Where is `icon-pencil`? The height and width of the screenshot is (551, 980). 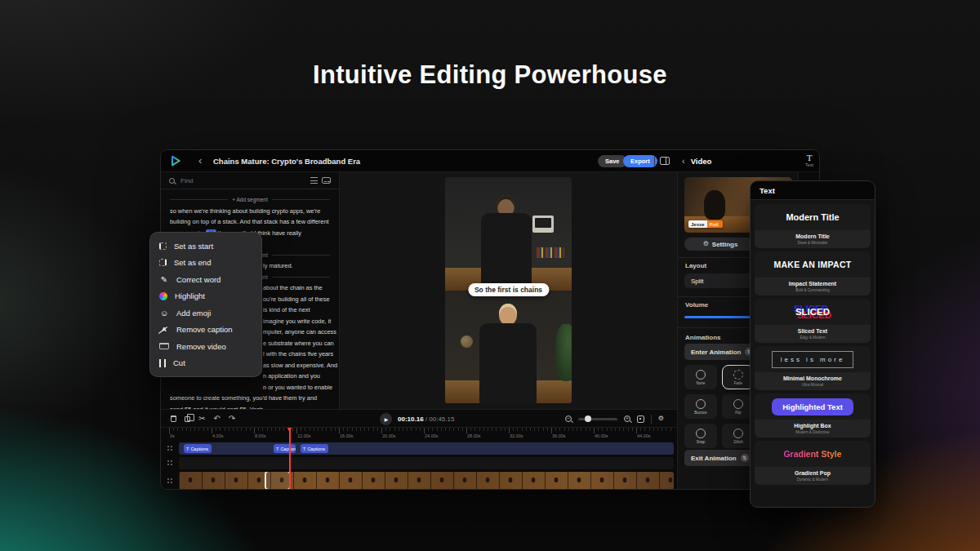 icon-pencil is located at coordinates (164, 279).